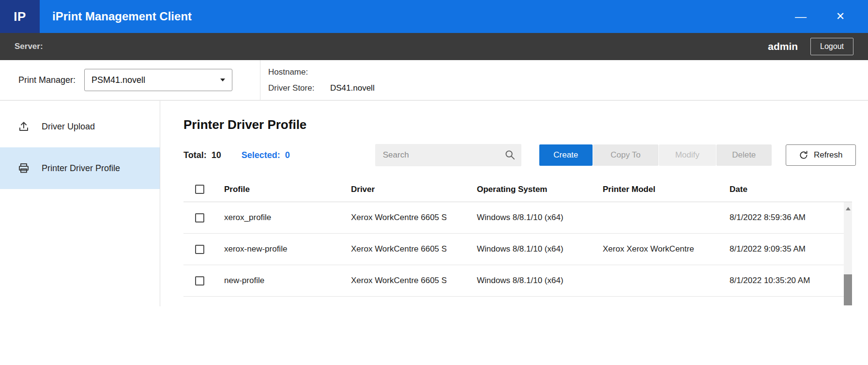  Describe the element at coordinates (216, 155) in the screenshot. I see `total-value: 10` at that location.